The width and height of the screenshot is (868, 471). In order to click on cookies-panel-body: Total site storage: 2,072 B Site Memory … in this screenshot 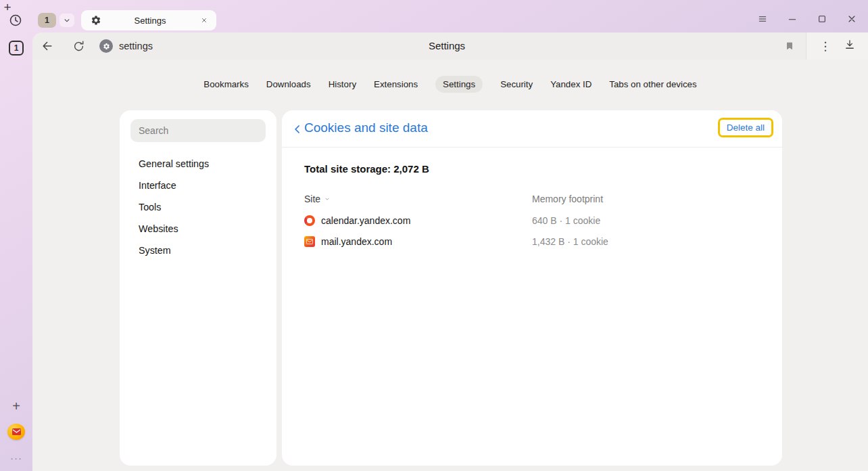, I will do `click(532, 200)`.